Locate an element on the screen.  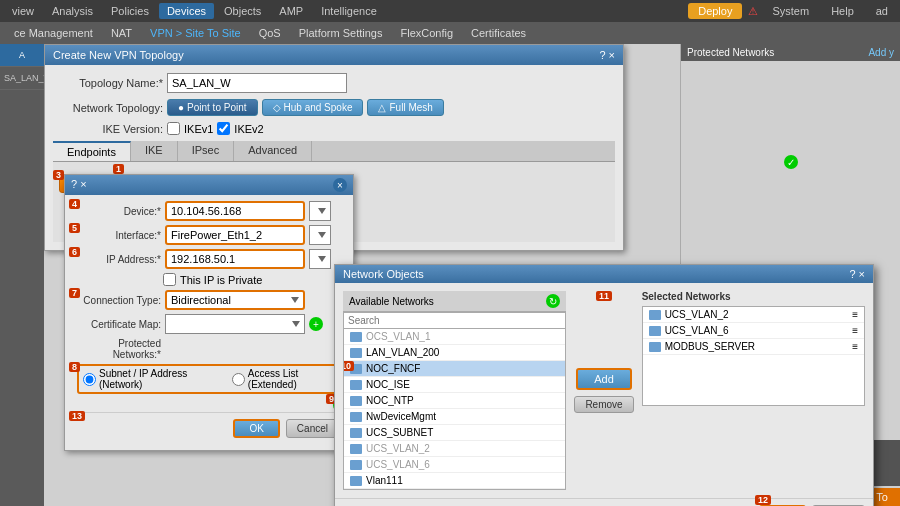
cert-map-add-icon: + is located at coordinates (316, 324).